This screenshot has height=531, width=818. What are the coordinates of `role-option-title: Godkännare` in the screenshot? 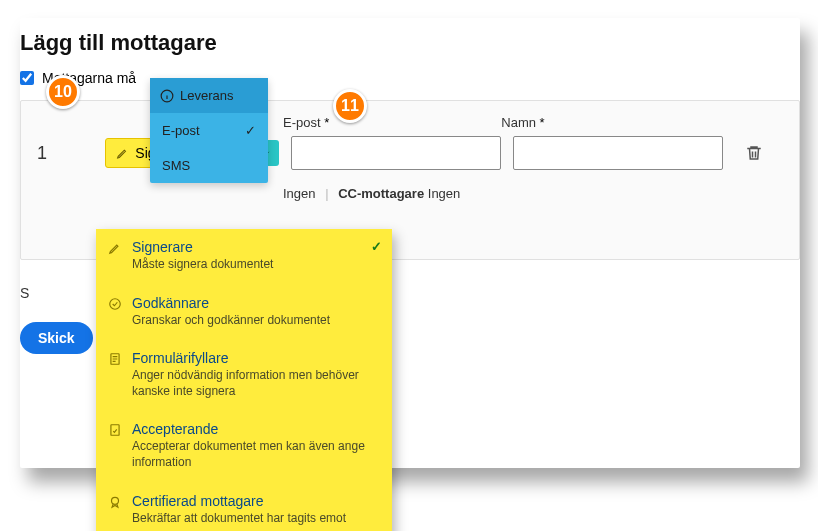 It's located at (231, 303).